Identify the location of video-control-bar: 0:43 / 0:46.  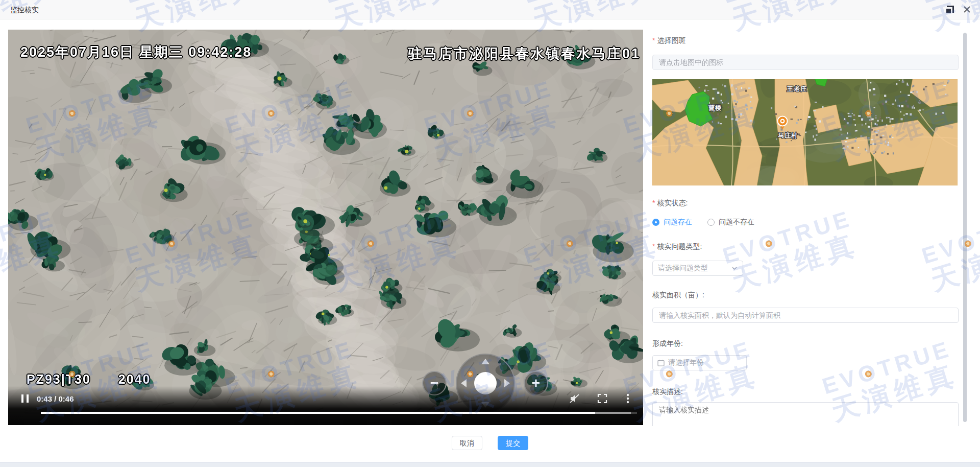
(326, 406).